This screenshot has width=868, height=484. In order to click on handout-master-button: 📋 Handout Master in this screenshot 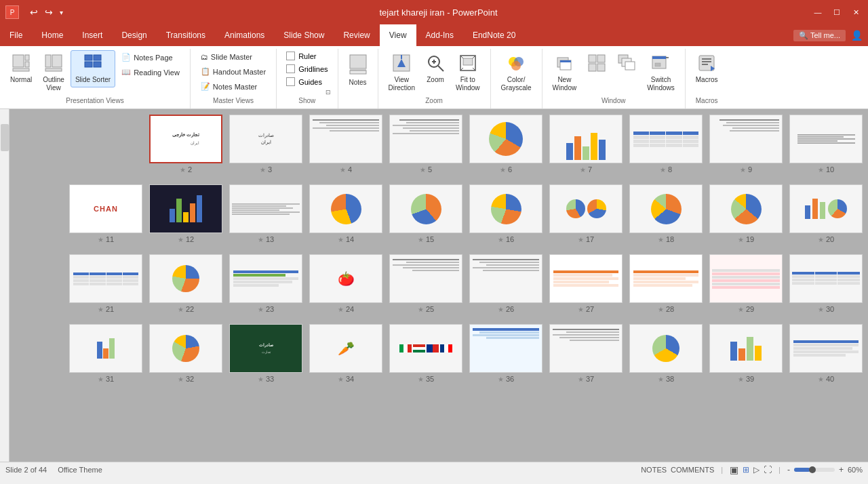, I will do `click(233, 72)`.